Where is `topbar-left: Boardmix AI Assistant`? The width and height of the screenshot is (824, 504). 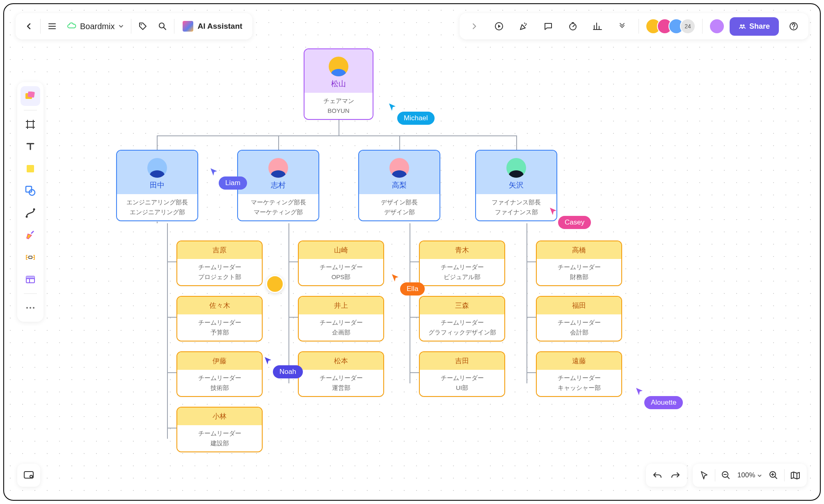 topbar-left: Boardmix AI Assistant is located at coordinates (134, 26).